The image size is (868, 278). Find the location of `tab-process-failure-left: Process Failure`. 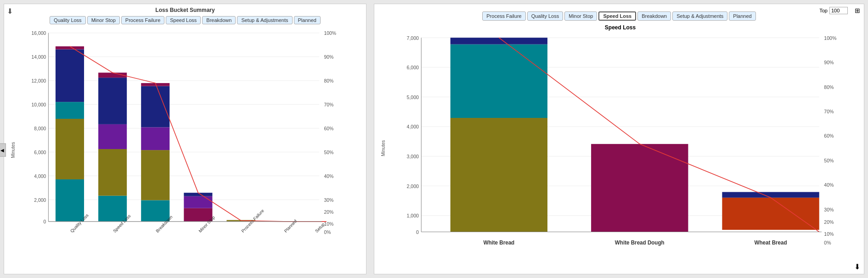

tab-process-failure-left: Process Failure is located at coordinates (143, 20).